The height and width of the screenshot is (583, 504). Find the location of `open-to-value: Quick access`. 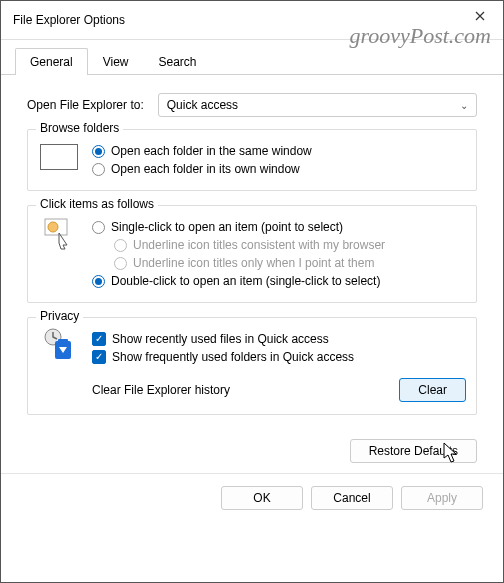

open-to-value: Quick access is located at coordinates (202, 105).